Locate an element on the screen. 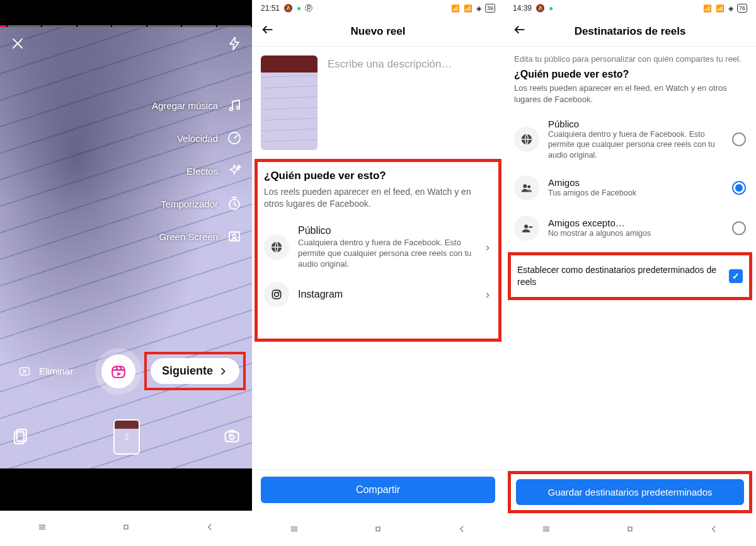  flash-icon is located at coordinates (234, 45).